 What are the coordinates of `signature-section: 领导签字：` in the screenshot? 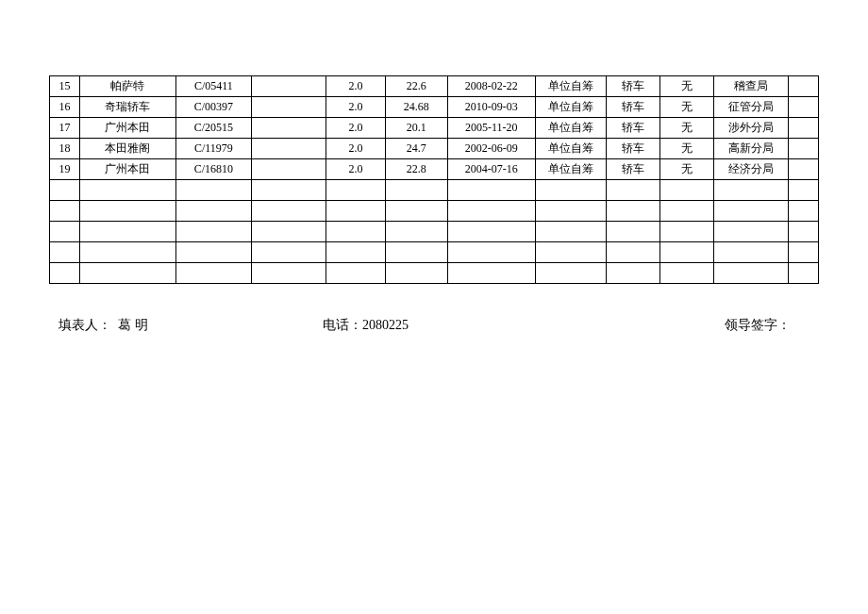 It's located at (708, 325).